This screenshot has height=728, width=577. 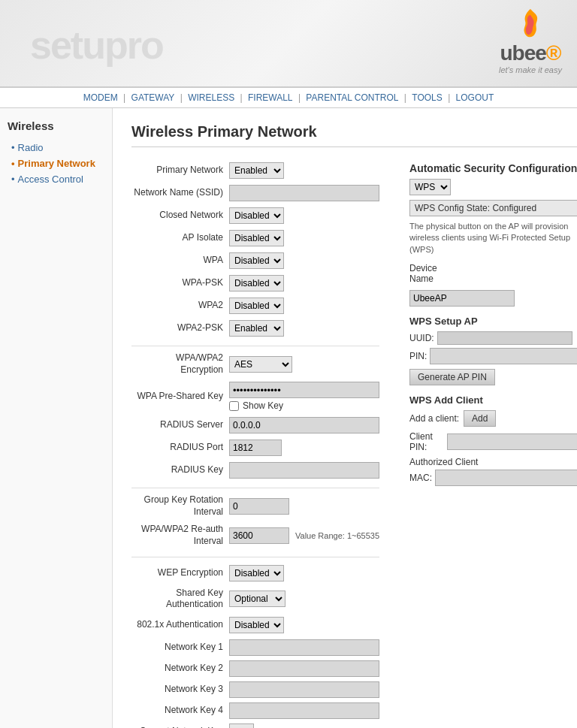 What do you see at coordinates (180, 283) in the screenshot?
I see `wpa-psk-label: WPA-PSK` at bounding box center [180, 283].